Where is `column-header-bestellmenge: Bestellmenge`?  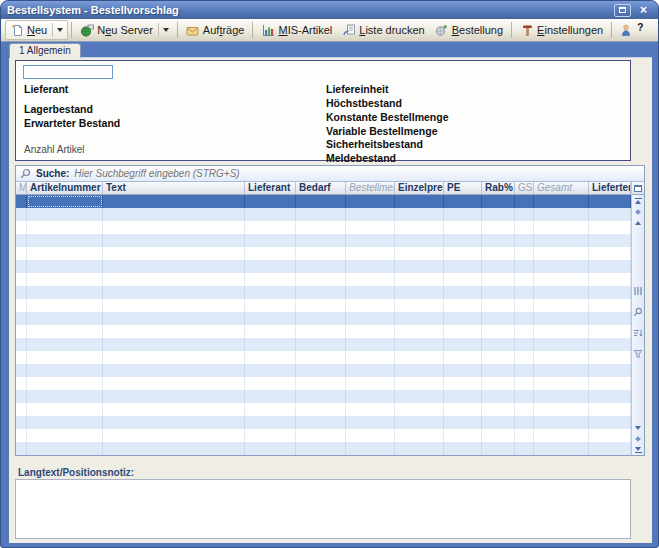
column-header-bestellmenge: Bestellmenge is located at coordinates (370, 188).